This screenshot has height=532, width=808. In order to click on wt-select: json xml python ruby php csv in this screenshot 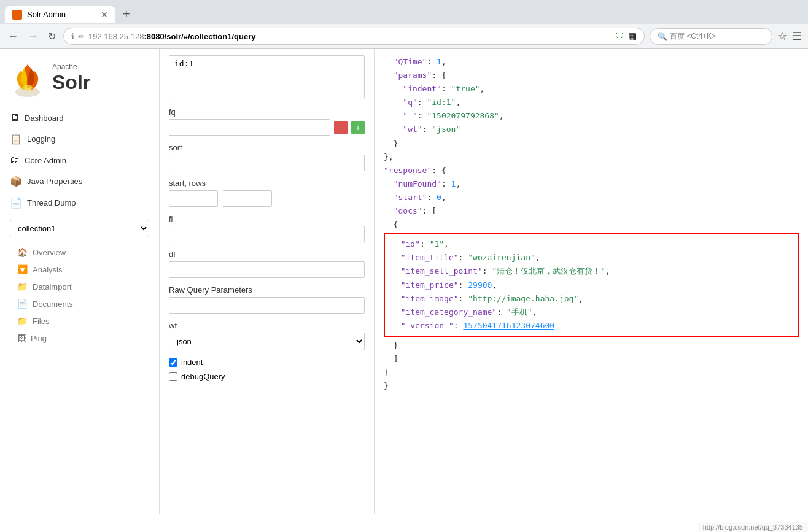, I will do `click(266, 341)`.